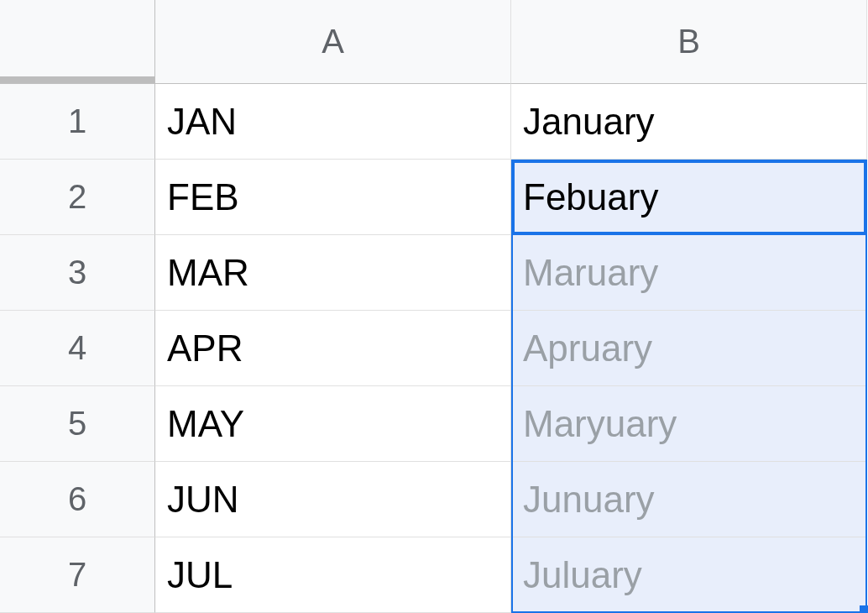 The width and height of the screenshot is (868, 613). I want to click on row-header-7: 7, so click(77, 575).